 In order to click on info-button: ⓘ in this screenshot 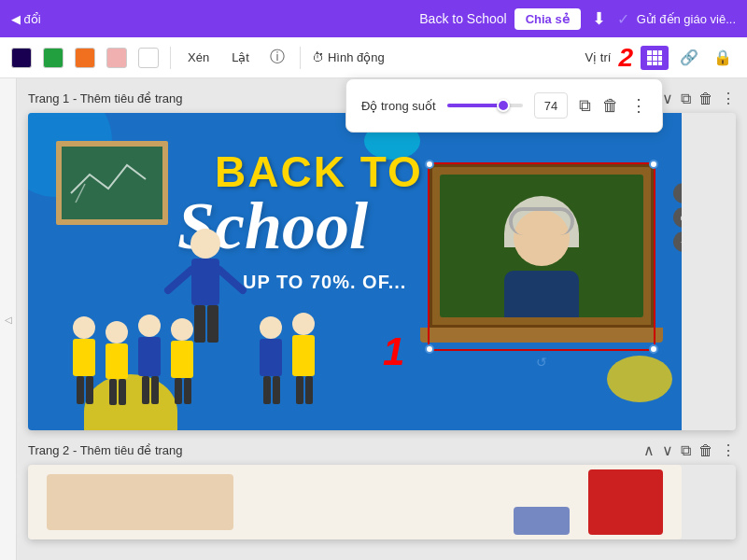, I will do `click(277, 58)`.